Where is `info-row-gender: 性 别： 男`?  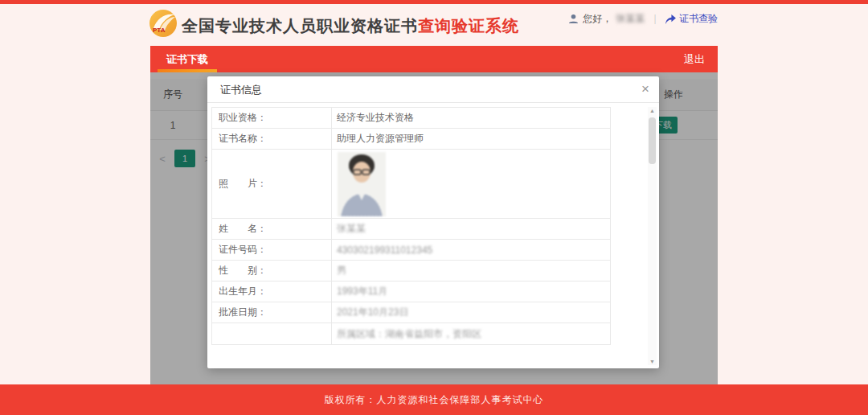
info-row-gender: 性 别： 男 is located at coordinates (411, 271).